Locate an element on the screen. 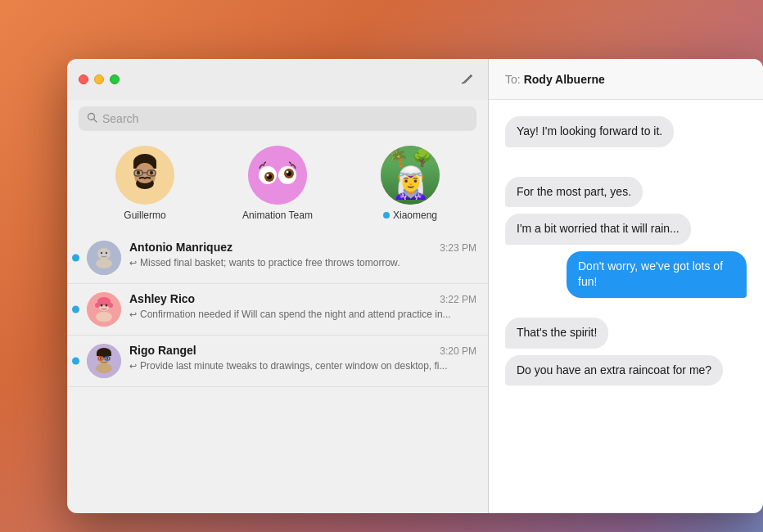  msg-preview-antonio: ↩ Missed final basket; wants to practice… is located at coordinates (303, 264).